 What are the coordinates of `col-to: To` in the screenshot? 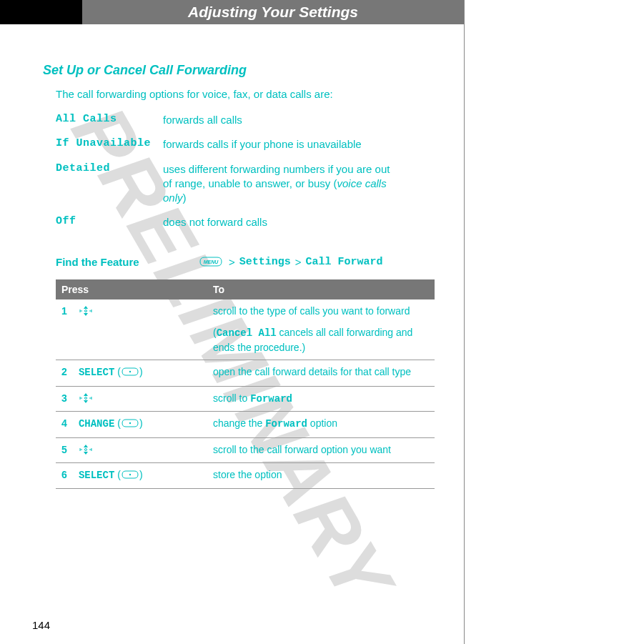 It's located at (321, 289).